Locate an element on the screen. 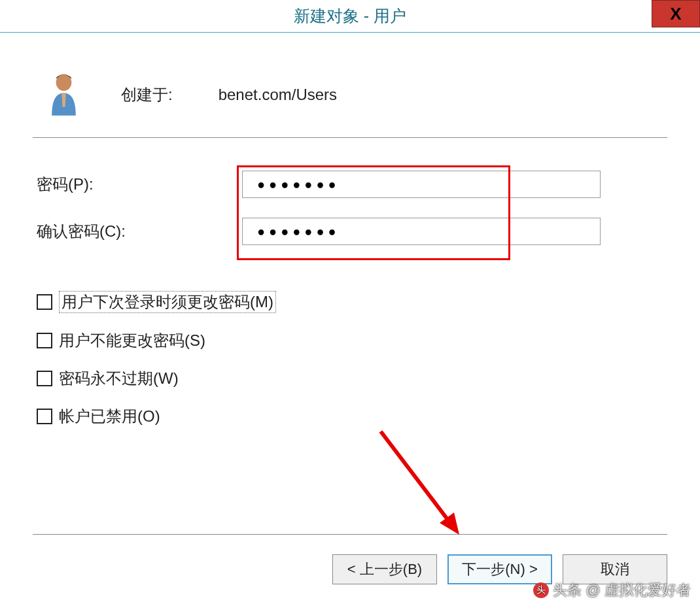 The image size is (700, 604). created-in-label: 创建于: is located at coordinates (147, 95).